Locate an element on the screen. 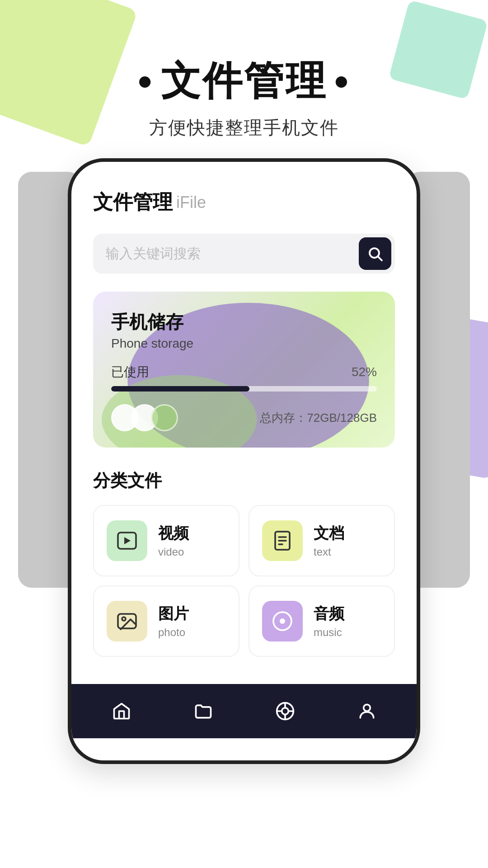  app-title-en: iFile is located at coordinates (191, 203).